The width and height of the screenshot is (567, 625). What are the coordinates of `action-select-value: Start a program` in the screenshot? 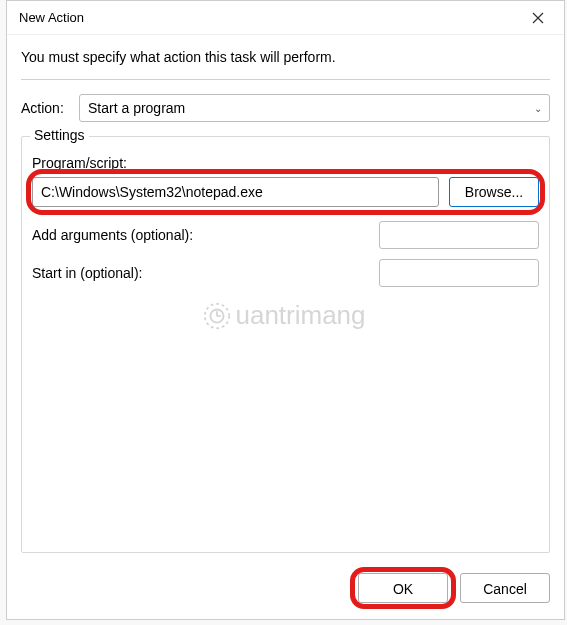 It's located at (314, 108).